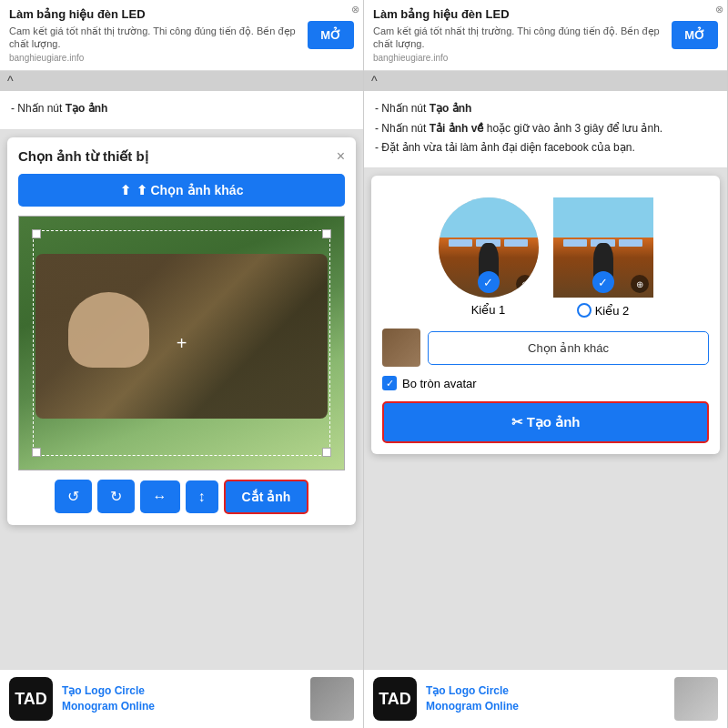 The height and width of the screenshot is (728, 728). What do you see at coordinates (116, 497) in the screenshot?
I see `left-redo-button: ↻` at bounding box center [116, 497].